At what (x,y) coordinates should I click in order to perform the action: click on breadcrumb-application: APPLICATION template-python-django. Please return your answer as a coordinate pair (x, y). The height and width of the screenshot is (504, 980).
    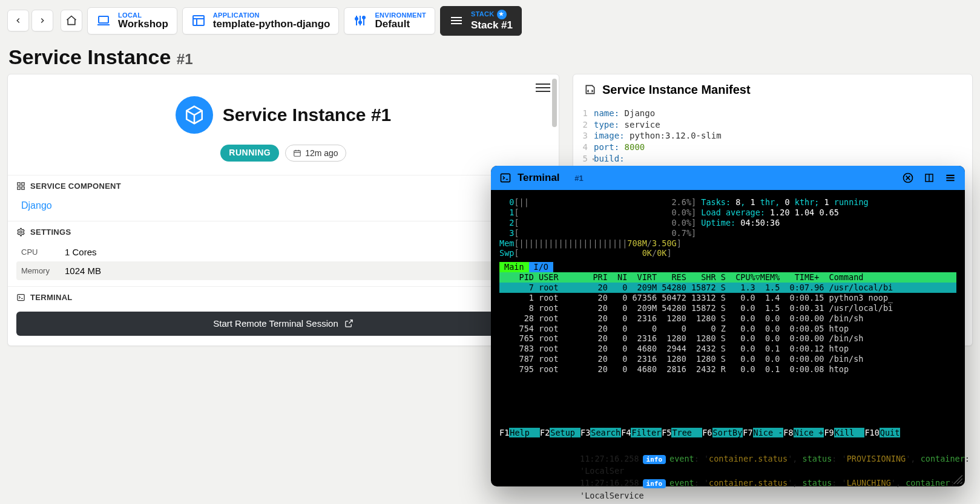
    Looking at the image, I should click on (261, 21).